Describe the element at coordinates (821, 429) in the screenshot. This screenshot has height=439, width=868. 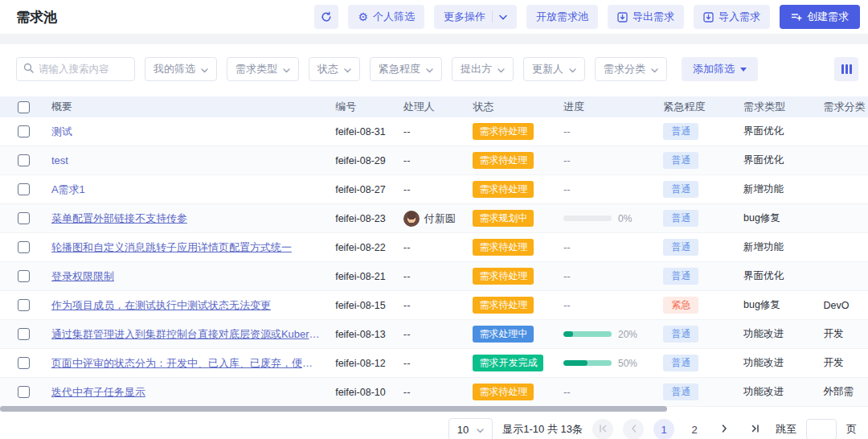
I see `jump-to-page-input` at that location.